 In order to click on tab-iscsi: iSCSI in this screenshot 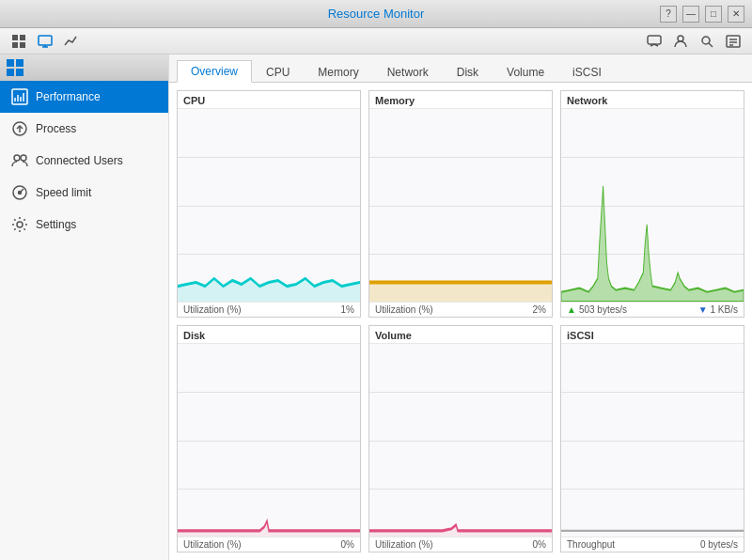, I will do `click(587, 71)`.